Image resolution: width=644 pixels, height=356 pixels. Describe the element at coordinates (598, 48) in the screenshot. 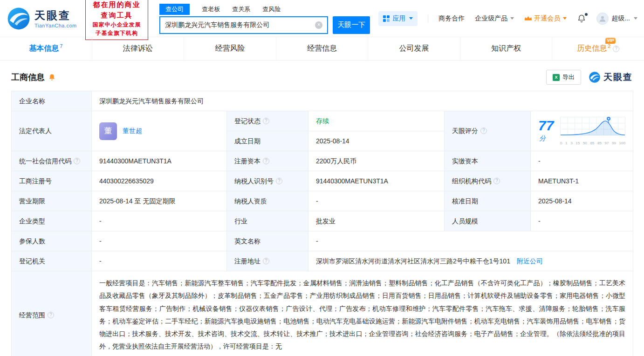

I see `tab-history-info: VIP 历史信息 2` at that location.